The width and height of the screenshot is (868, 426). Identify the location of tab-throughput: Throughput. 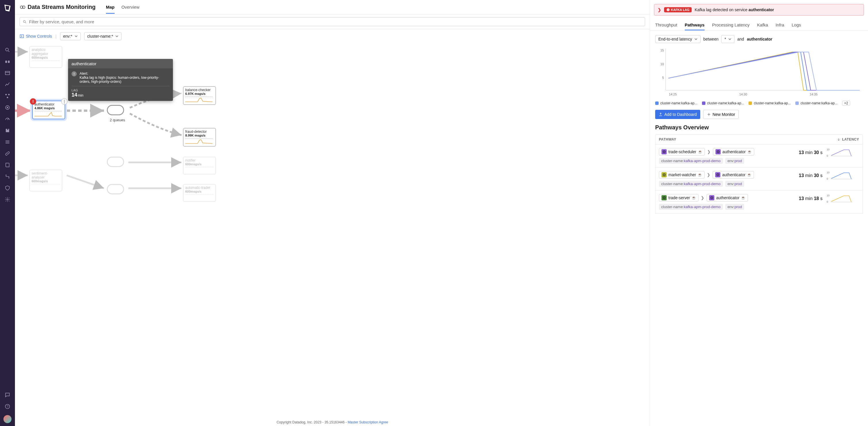
(666, 25).